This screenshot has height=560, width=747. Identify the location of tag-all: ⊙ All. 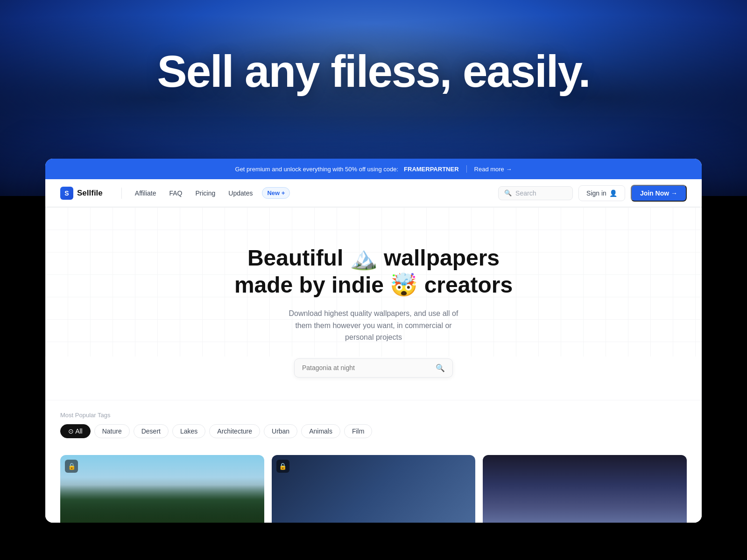
(76, 431).